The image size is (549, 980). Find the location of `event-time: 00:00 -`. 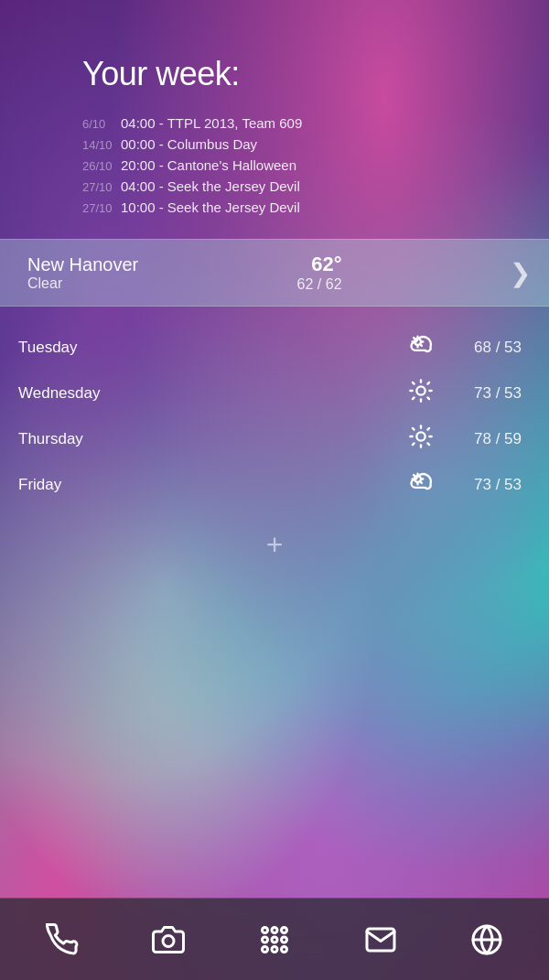

event-time: 00:00 - is located at coordinates (143, 145).